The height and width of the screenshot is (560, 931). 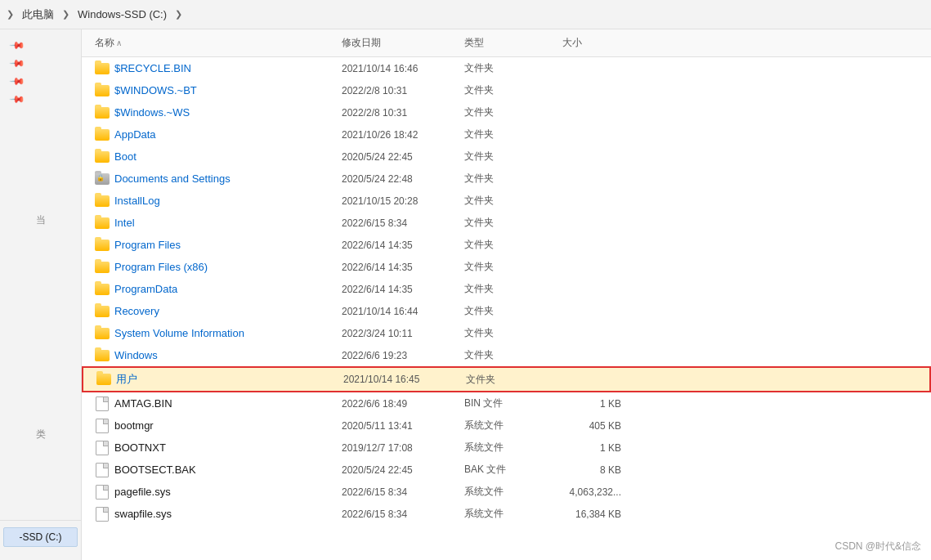 I want to click on pin-3: 📌, so click(x=41, y=81).